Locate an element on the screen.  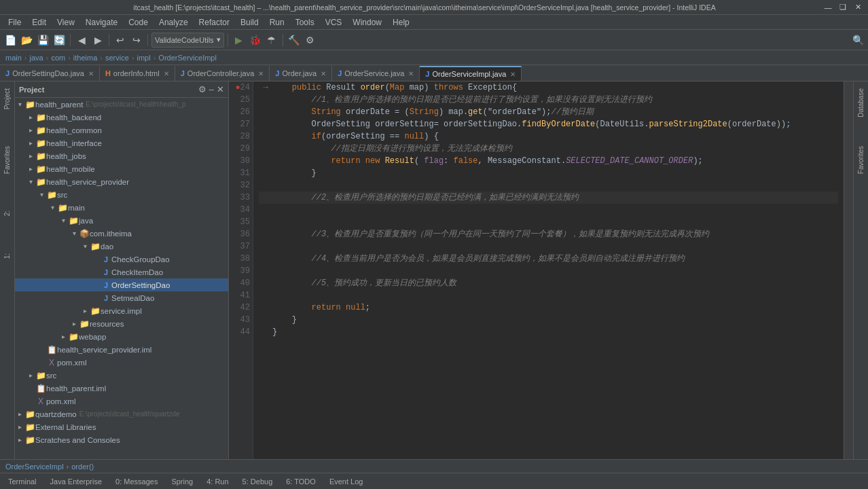
tree-item-health_parent.iml: 📋health_parent.iml is located at coordinates (122, 388).